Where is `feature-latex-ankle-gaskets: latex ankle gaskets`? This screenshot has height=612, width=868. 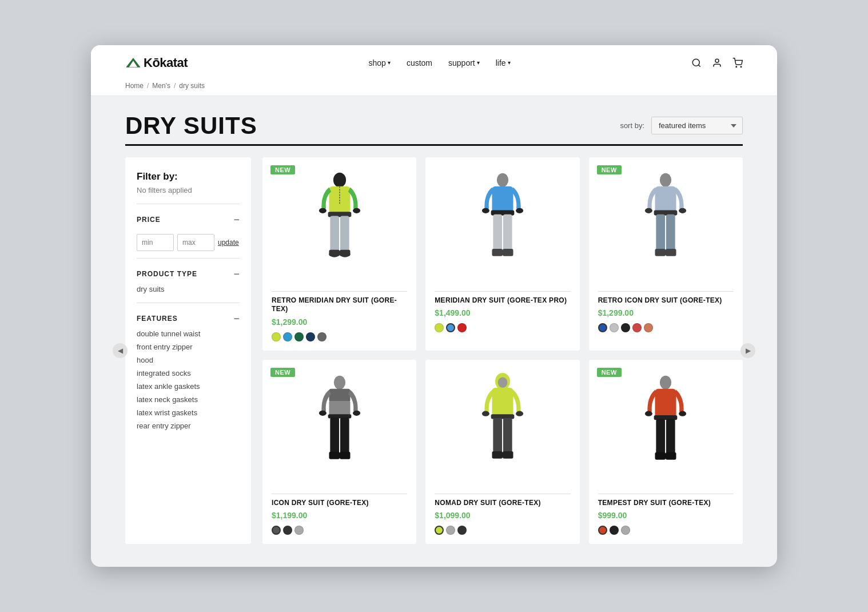
feature-latex-ankle-gaskets: latex ankle gaskets is located at coordinates (188, 387).